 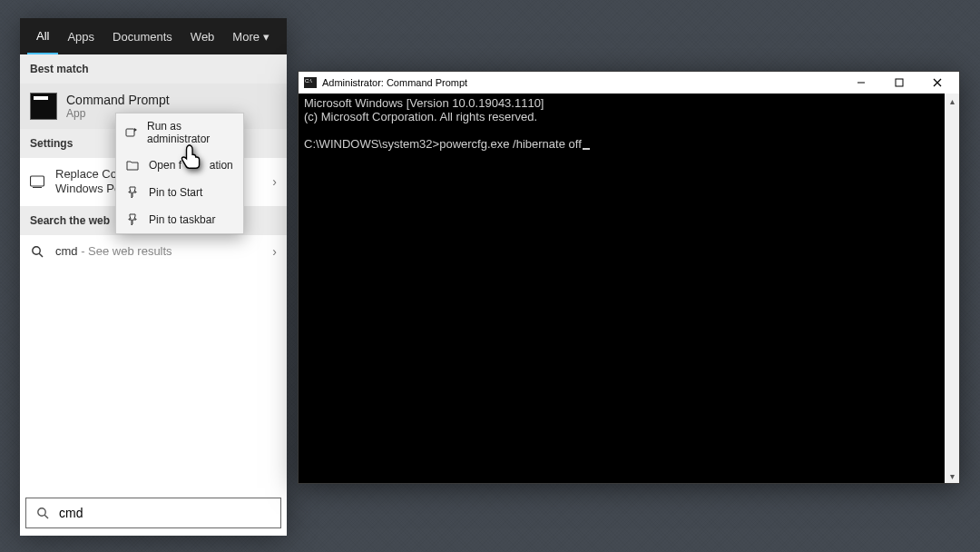 What do you see at coordinates (81, 36) in the screenshot?
I see `tab-apps: Apps` at bounding box center [81, 36].